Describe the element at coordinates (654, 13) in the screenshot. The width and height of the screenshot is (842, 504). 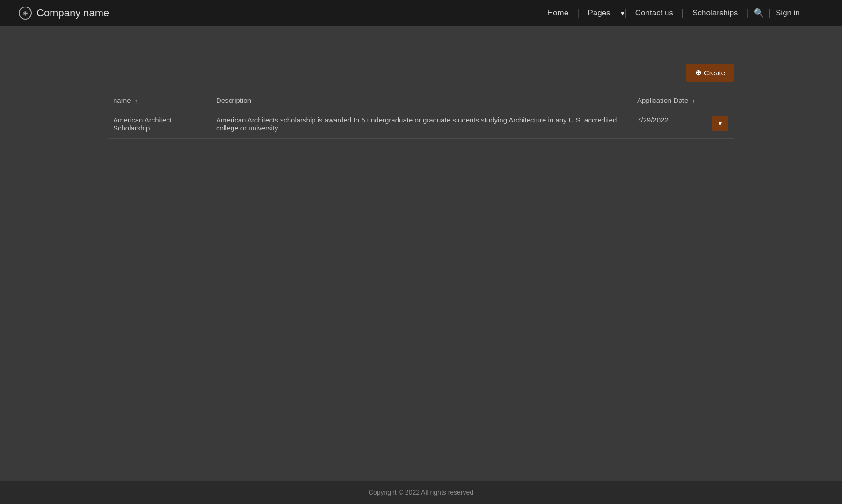
I see `nav-contact: Contact us` at that location.